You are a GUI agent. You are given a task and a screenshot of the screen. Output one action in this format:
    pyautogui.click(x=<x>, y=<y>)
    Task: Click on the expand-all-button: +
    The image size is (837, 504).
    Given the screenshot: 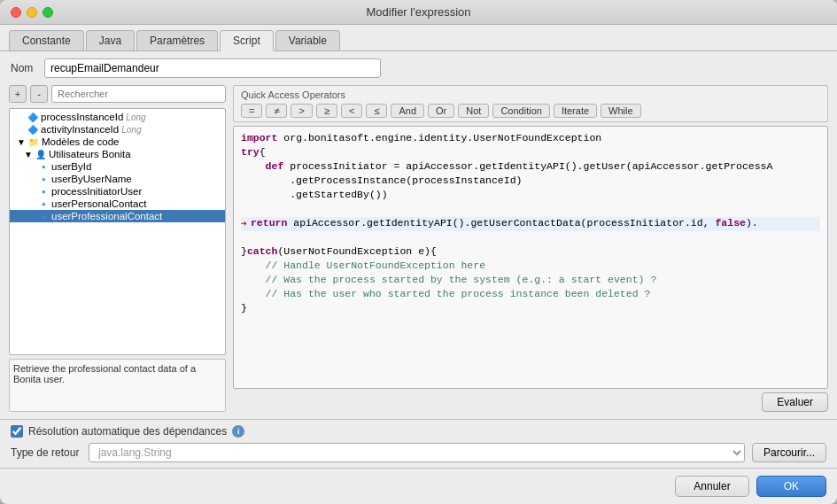 What is the action you would take?
    pyautogui.click(x=18, y=94)
    